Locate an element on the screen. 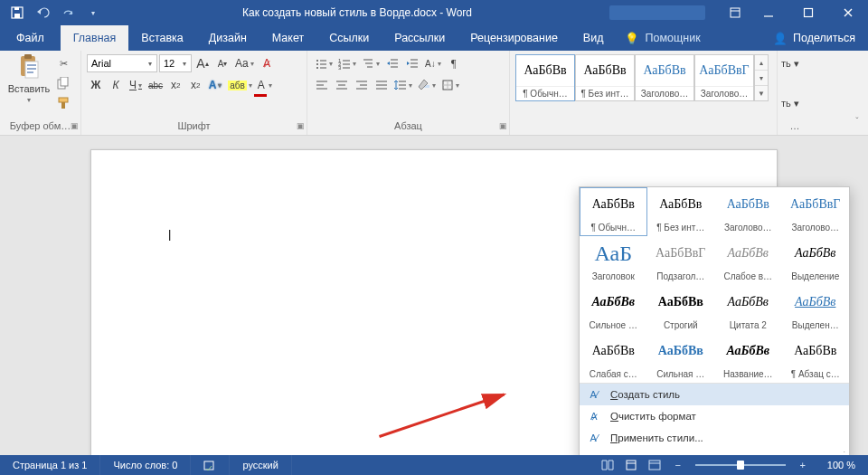  ribbon-display-options-icon is located at coordinates (735, 13).